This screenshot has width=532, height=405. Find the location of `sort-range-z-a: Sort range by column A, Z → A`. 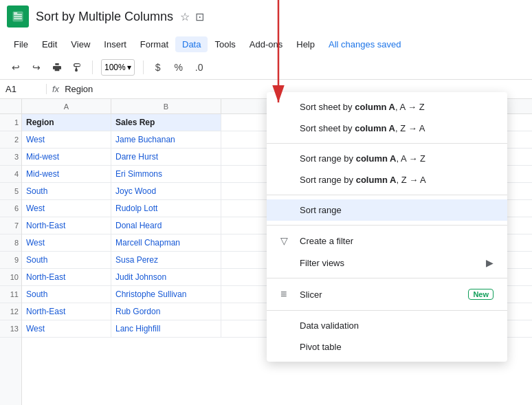

sort-range-z-a: Sort range by column A, Z → A is located at coordinates (387, 180).